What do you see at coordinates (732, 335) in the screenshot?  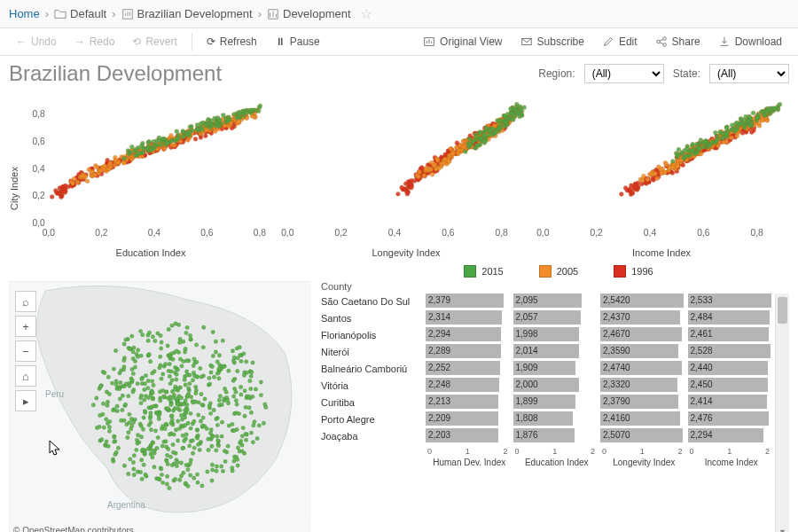 I see `bar-cell: 2,461` at bounding box center [732, 335].